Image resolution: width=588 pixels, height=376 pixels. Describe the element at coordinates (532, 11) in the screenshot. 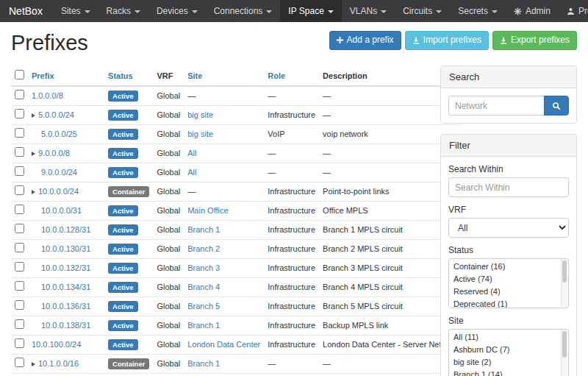

I see `navbar-admin: Admin` at that location.